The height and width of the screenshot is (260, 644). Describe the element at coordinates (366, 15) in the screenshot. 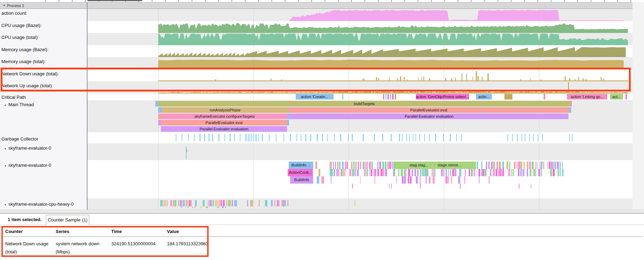

I see `track-canvas-action-count` at that location.